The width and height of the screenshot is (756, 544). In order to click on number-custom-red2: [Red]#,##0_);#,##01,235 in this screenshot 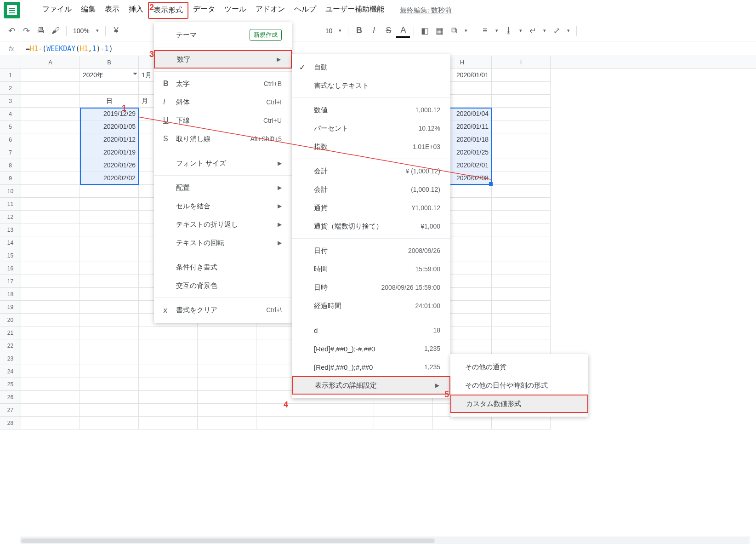, I will do `click(371, 367)`.